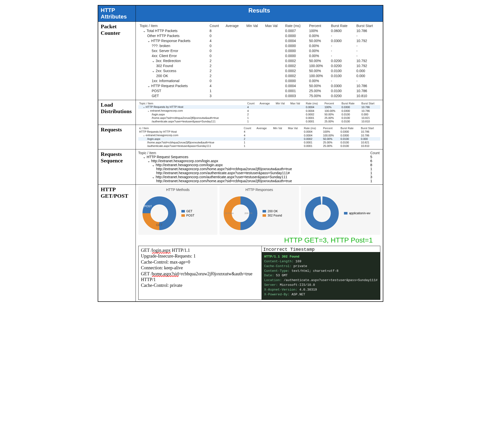  What do you see at coordinates (173, 56) in the screenshot?
I see `stat-topic: 4xx: Client Error` at bounding box center [173, 56].